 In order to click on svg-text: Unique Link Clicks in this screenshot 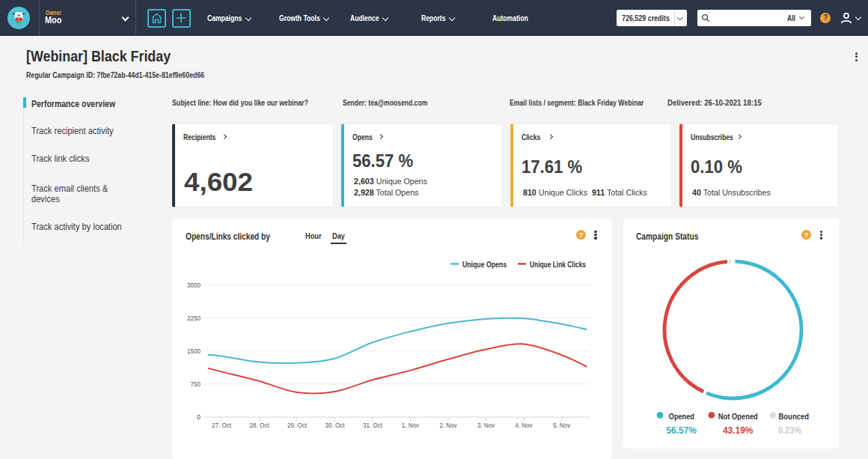, I will do `click(558, 264)`.